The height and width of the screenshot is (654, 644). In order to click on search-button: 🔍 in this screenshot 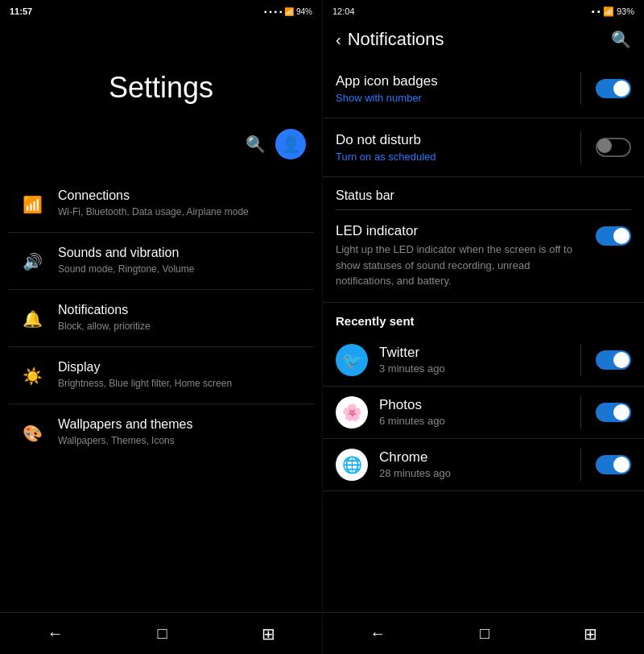, I will do `click(256, 144)`.